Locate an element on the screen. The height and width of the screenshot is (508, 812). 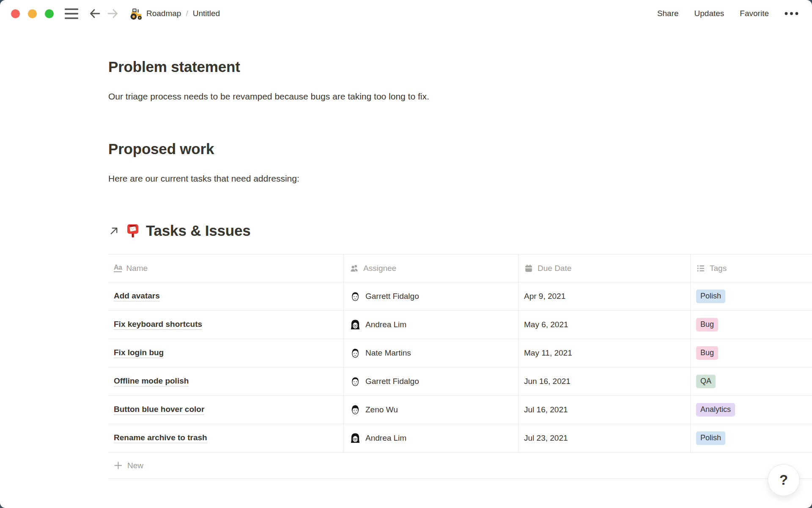
tag-badge: Analytics is located at coordinates (716, 410).